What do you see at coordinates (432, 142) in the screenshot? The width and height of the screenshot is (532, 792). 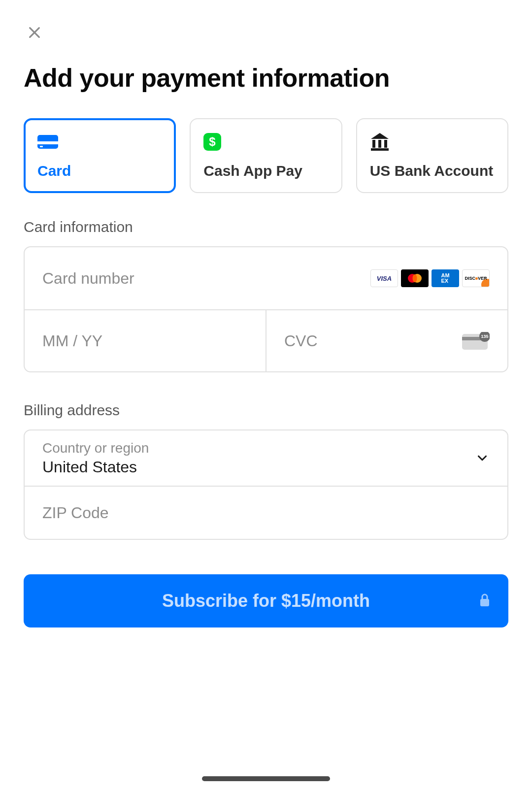 I see `bank-icon` at bounding box center [432, 142].